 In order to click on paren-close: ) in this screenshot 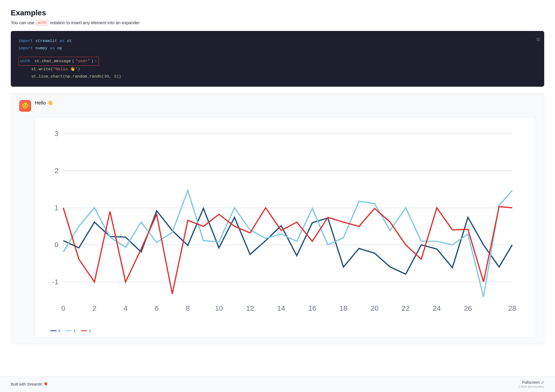, I will do `click(92, 61)`.